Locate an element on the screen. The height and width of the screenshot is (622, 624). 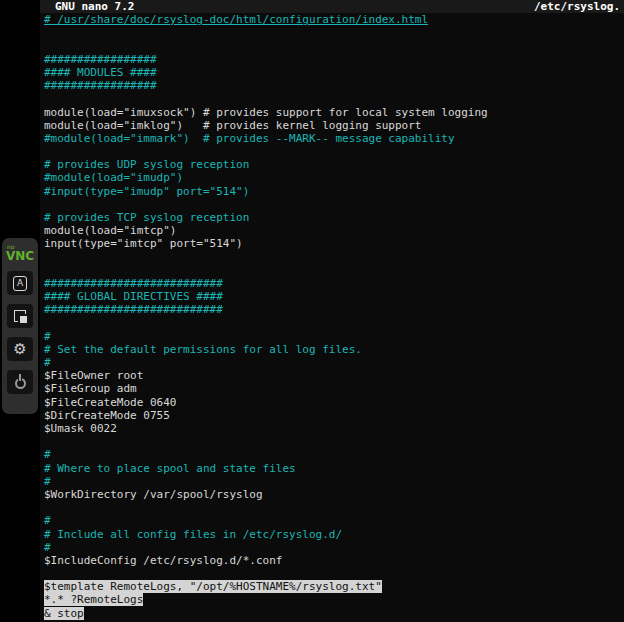
terminal-line: $template RemoteLogs, "/opt/%HOSTNAME%/r… is located at coordinates (334, 586).